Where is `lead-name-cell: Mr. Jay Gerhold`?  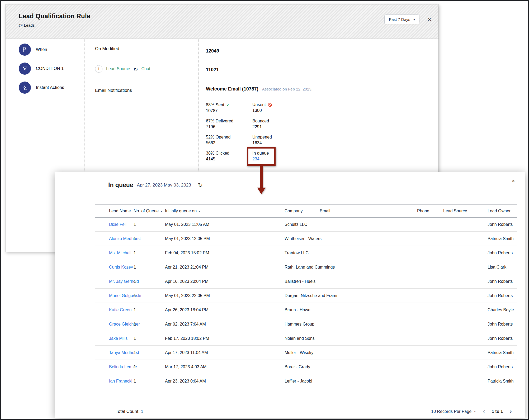
lead-name-cell: Mr. Jay Gerhold is located at coordinates (114, 281).